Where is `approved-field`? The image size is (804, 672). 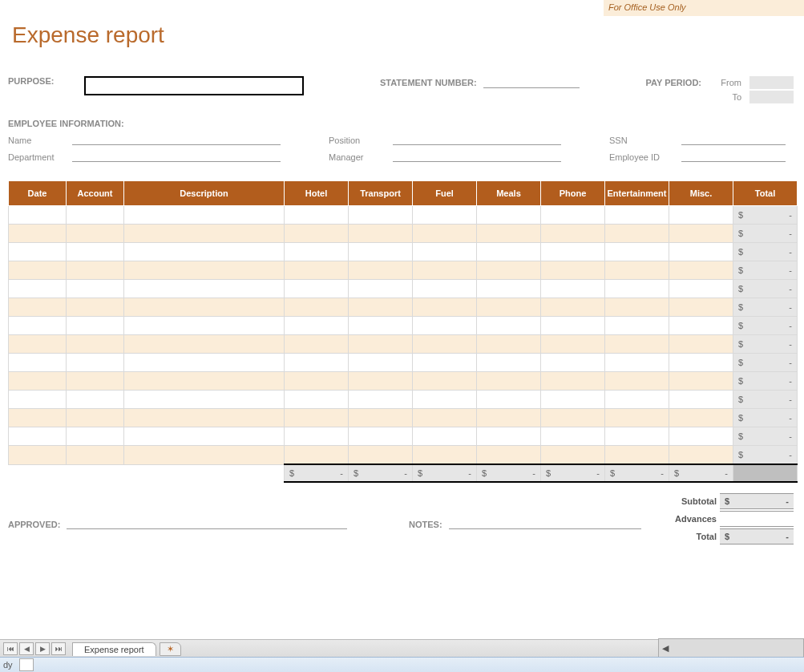 approved-field is located at coordinates (207, 523).